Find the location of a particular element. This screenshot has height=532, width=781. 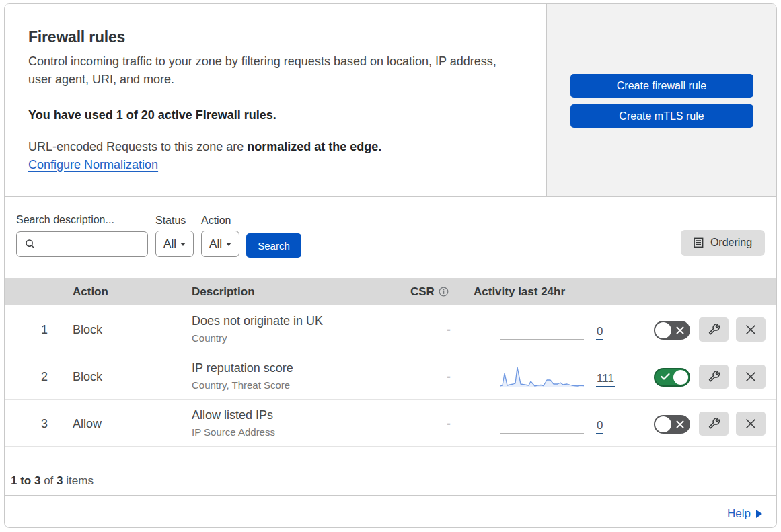

rule-priority: 2 is located at coordinates (36, 375).